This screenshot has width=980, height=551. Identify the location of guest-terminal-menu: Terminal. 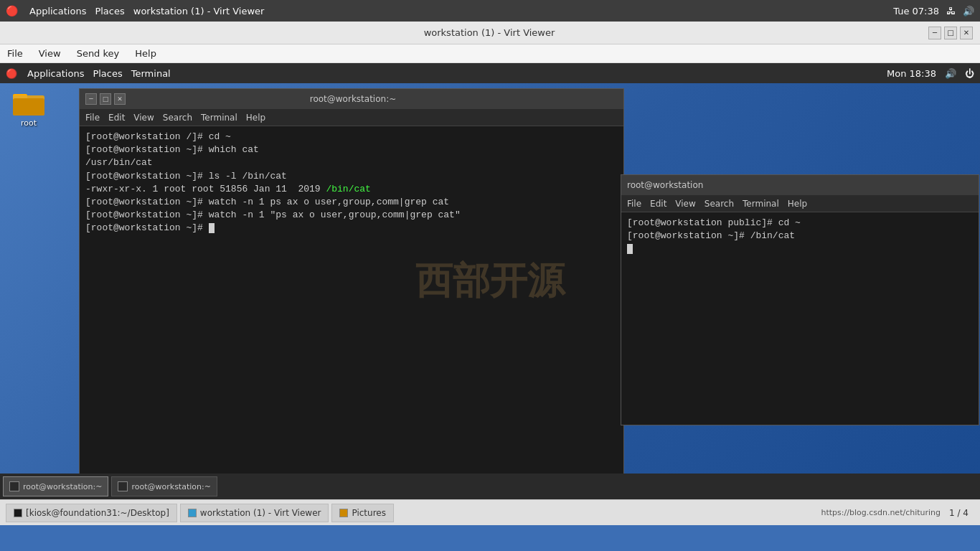
(151, 73).